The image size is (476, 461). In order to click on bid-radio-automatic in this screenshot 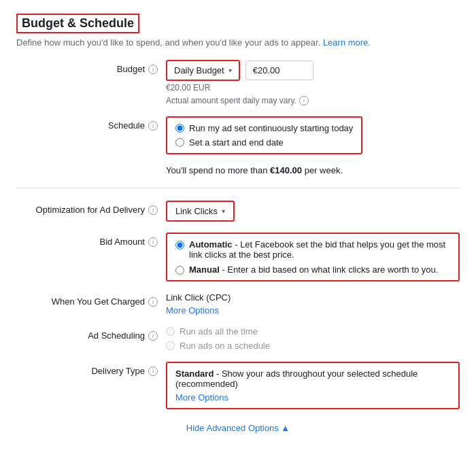, I will do `click(180, 245)`.